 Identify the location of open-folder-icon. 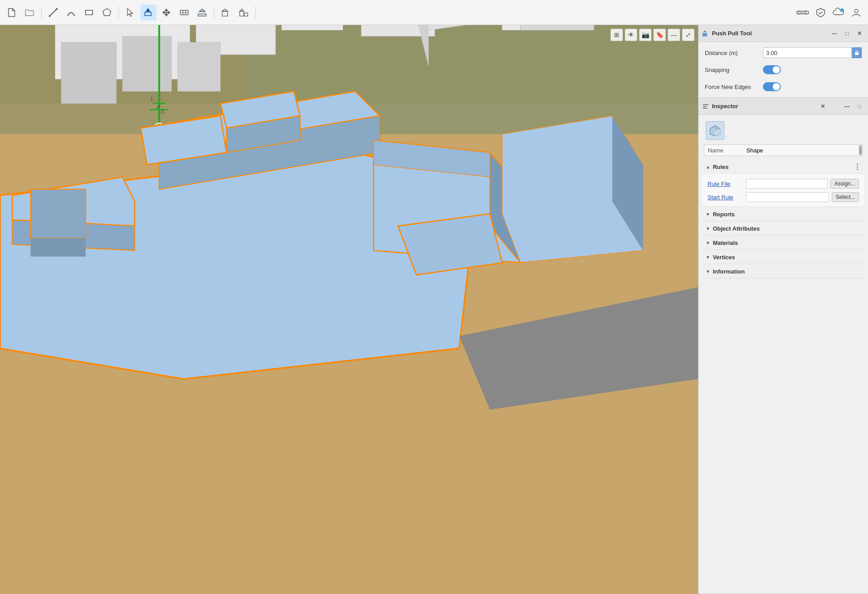
(30, 13).